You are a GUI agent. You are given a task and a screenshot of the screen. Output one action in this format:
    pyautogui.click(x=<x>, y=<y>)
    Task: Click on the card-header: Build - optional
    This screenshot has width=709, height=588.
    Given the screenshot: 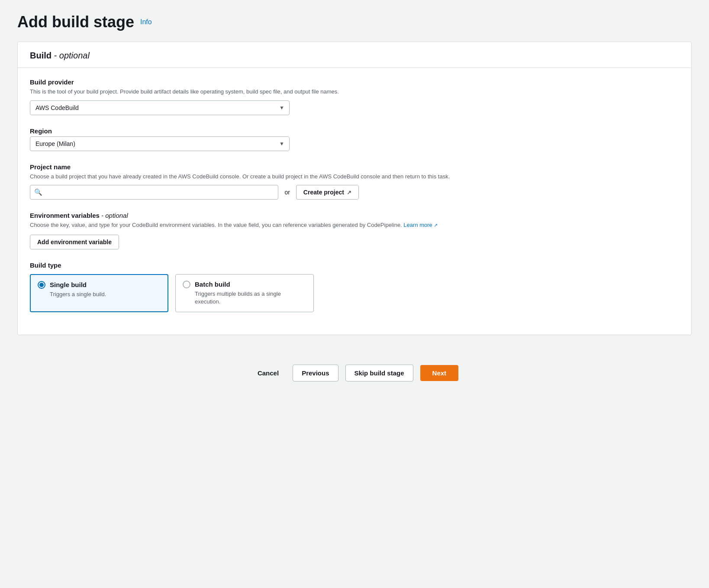 What is the action you would take?
    pyautogui.click(x=354, y=55)
    